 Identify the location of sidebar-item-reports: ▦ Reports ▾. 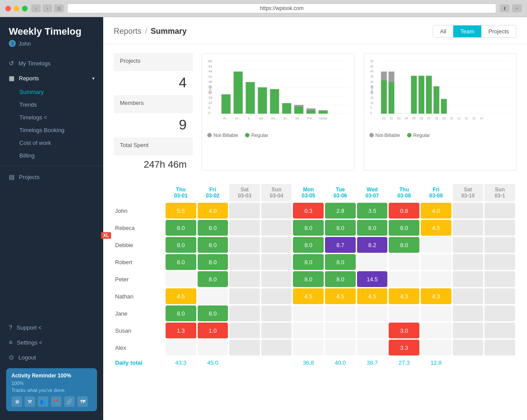
(52, 78).